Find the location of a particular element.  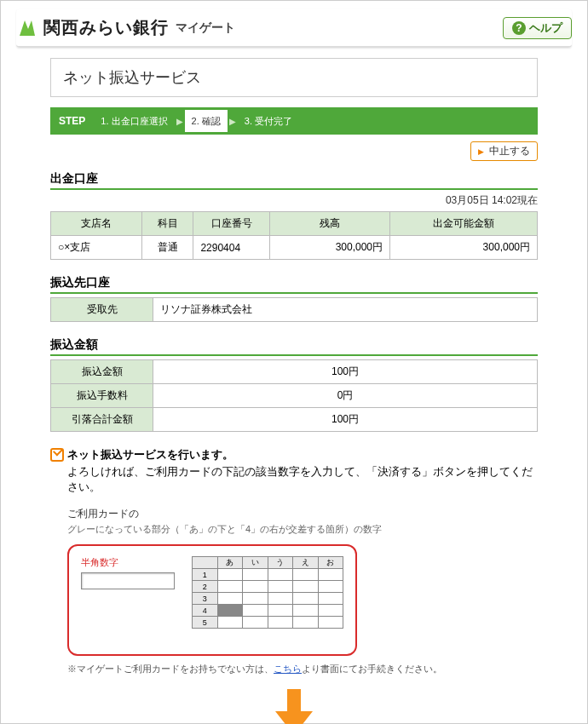

step-bar: STEP 1. 出金口座選択 ▶ 2. 確認 ▶ 3. 受付完了 is located at coordinates (294, 121).